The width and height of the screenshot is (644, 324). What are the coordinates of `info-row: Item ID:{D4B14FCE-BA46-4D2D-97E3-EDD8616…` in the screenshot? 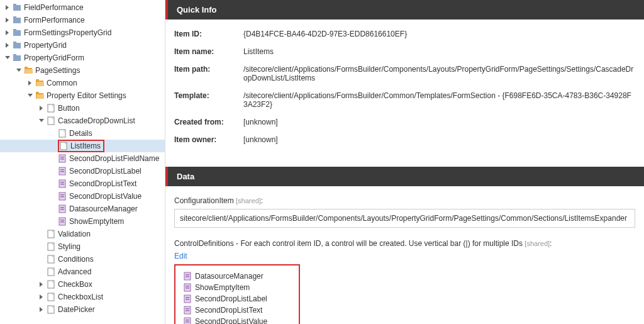 It's located at (405, 34).